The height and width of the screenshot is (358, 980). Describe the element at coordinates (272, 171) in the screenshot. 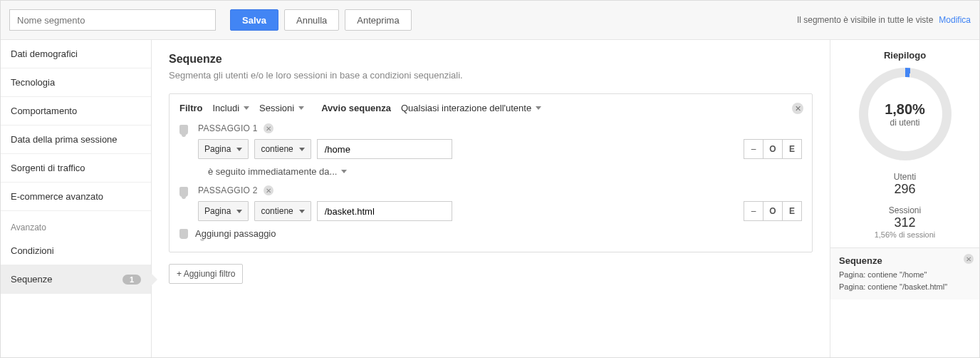

I see `connector-value: è seguito immediatamente da...` at that location.